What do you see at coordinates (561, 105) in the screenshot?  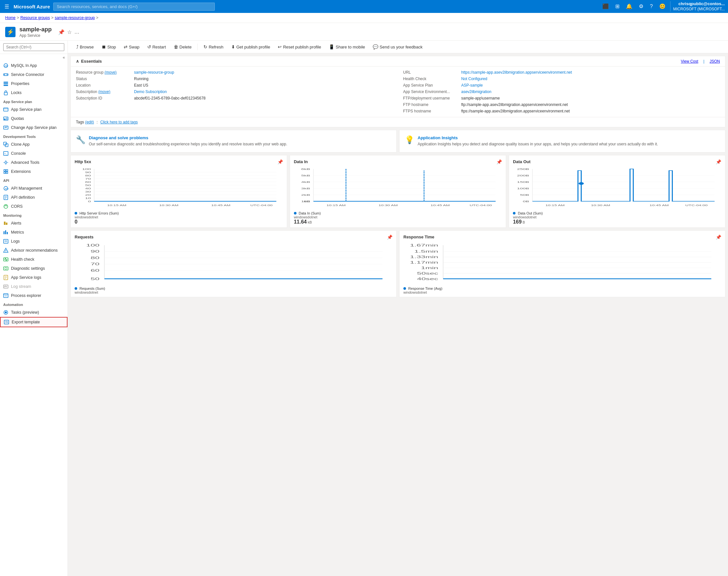 I see `essentials-row-ftp-hostname: FTP hostname ftp://sample-app.asev2ilbmi…` at bounding box center [561, 105].